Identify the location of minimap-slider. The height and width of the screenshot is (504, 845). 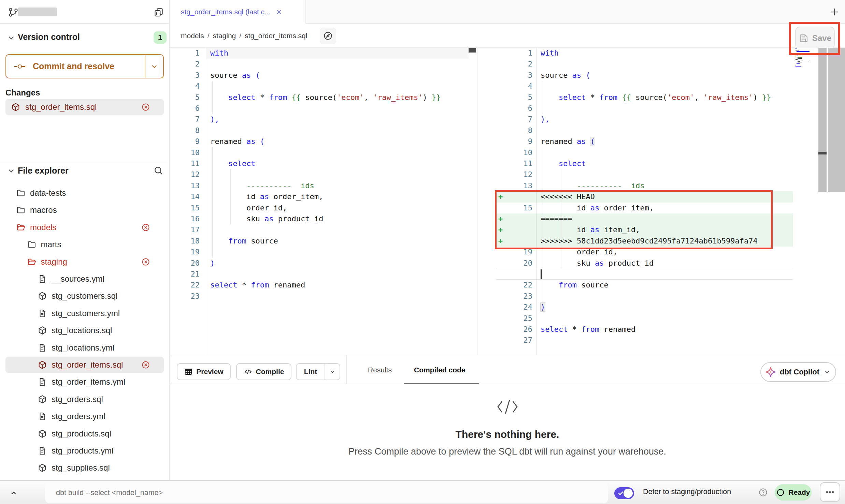
(822, 120).